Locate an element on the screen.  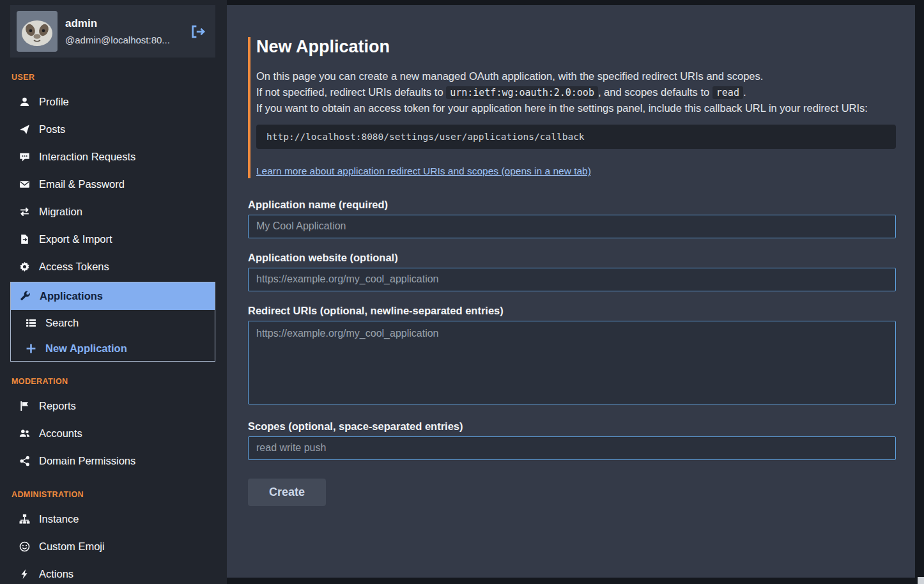
sidebar-item-export-import: Export & Import is located at coordinates (112, 239).